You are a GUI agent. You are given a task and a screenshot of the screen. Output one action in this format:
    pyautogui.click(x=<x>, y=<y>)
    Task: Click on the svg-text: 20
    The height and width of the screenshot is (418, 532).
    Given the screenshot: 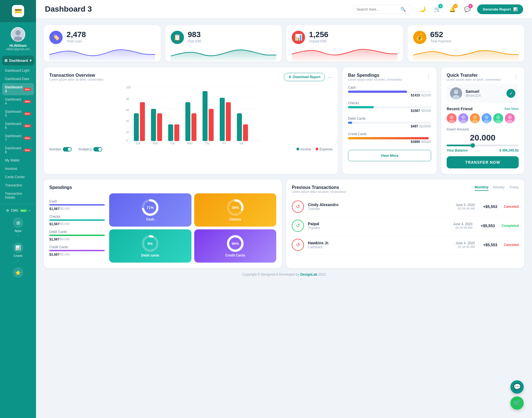 What is the action you would take?
    pyautogui.click(x=128, y=132)
    